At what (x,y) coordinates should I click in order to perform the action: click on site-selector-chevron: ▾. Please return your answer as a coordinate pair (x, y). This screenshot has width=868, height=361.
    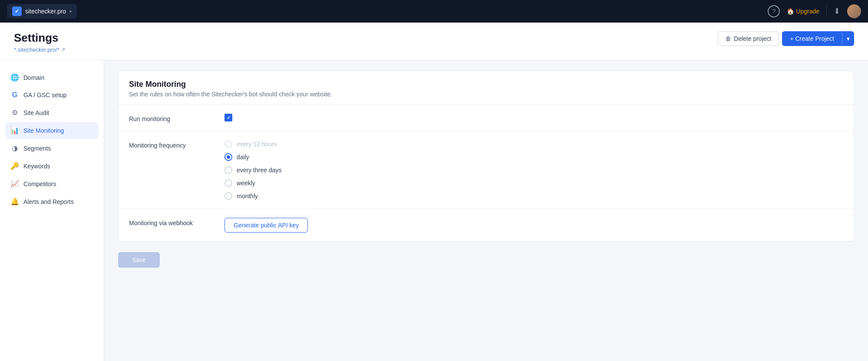
    Looking at the image, I should click on (70, 11).